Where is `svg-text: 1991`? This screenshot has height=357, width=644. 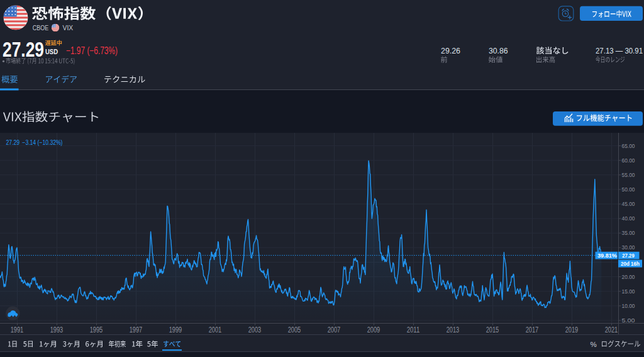
svg-text: 1991 is located at coordinates (18, 330).